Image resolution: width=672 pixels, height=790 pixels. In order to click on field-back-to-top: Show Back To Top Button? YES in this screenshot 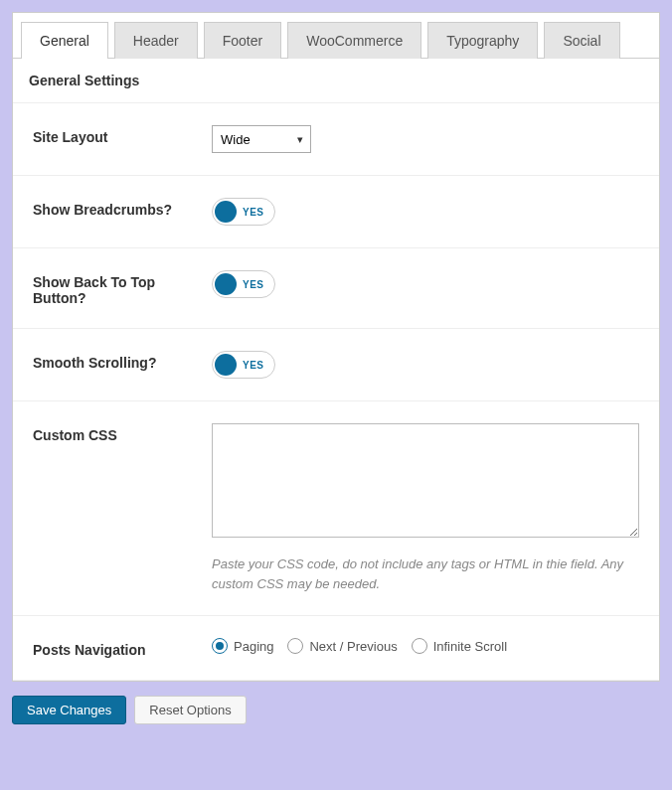, I will do `click(336, 288)`.